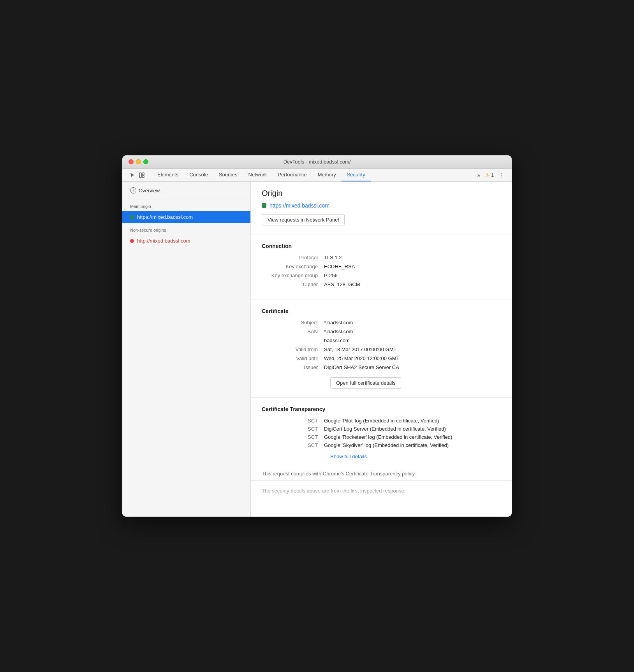 The image size is (634, 672). I want to click on key-exchange-row: Key exchange ECDHE_RSA, so click(381, 266).